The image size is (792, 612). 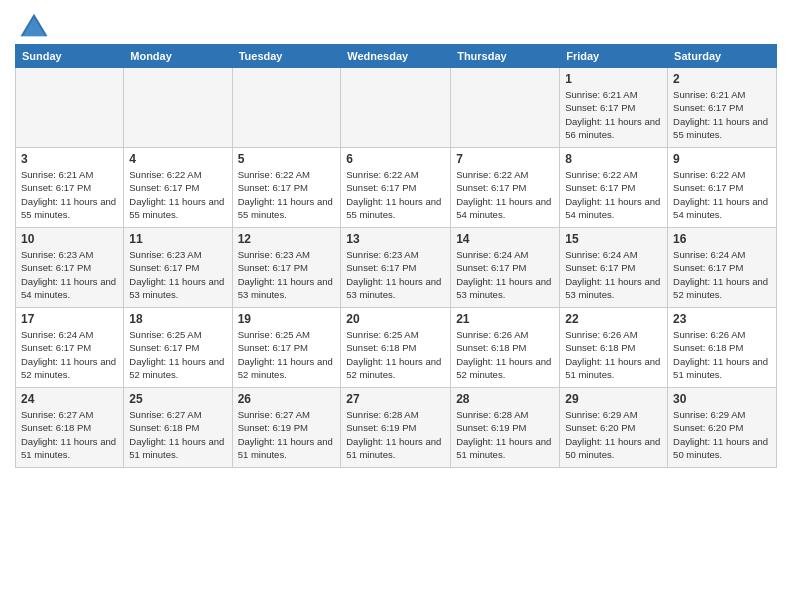 What do you see at coordinates (722, 159) in the screenshot?
I see `day-number: 9` at bounding box center [722, 159].